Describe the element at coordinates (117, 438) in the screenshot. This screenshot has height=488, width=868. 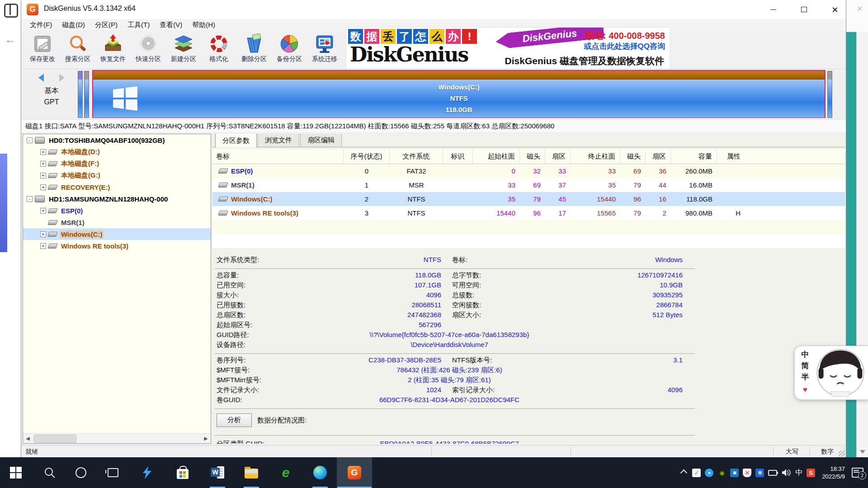
I see `tree-horizontal-scrollbar: ◀ ▶` at that location.